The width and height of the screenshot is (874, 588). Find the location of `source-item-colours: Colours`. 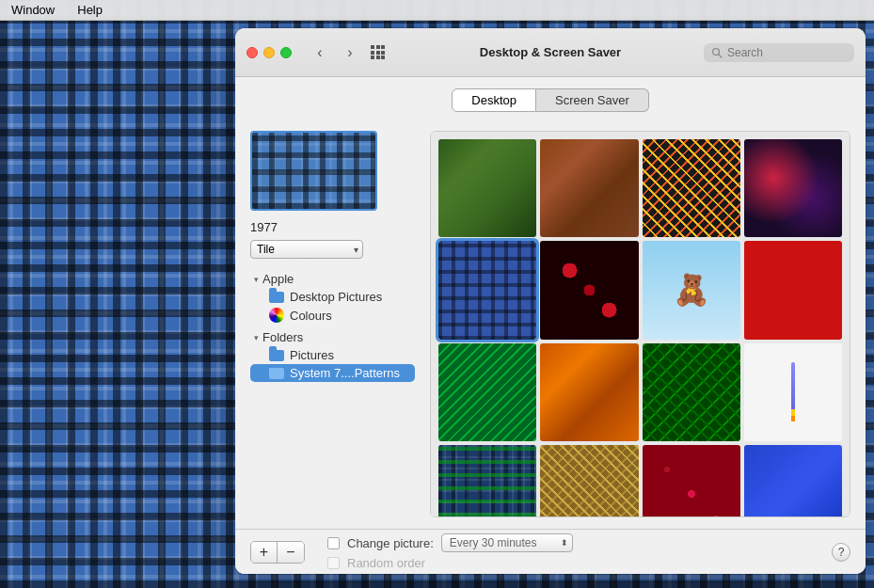

source-item-colours: Colours is located at coordinates (333, 315).